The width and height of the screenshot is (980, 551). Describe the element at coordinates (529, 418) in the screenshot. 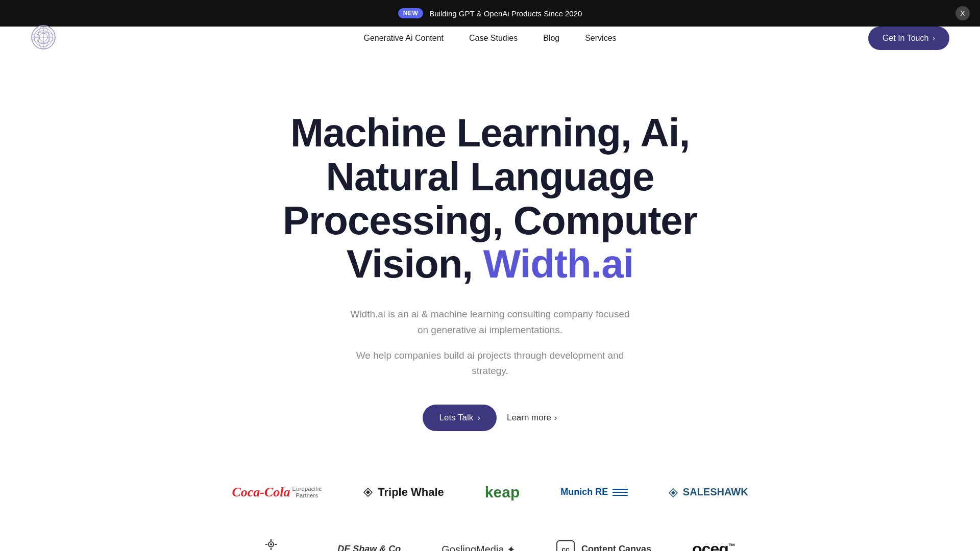

I see `learn-more-label: Learn more` at that location.